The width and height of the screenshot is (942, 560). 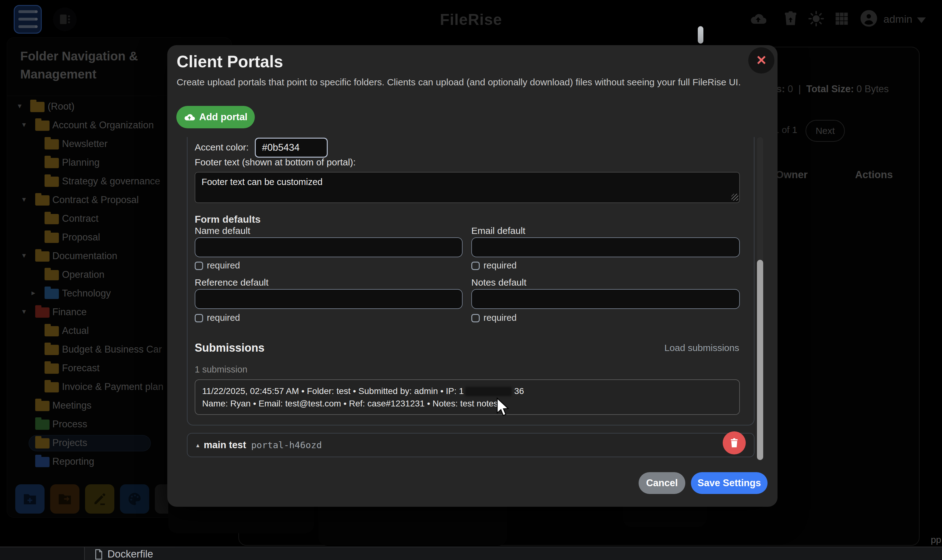 What do you see at coordinates (467, 404) in the screenshot?
I see `submission-line-2: Name: Ryan • Email: test@test.com • Ref:…` at bounding box center [467, 404].